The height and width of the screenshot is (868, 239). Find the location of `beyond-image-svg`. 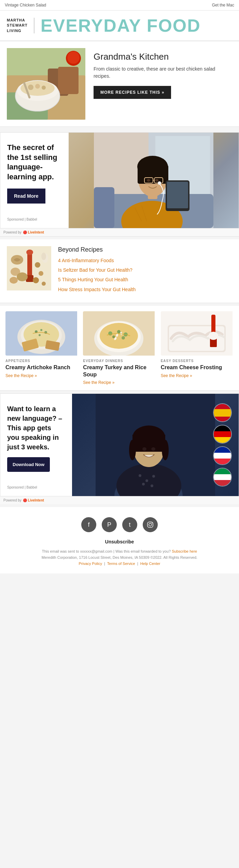

beyond-image-svg is located at coordinates (29, 268).